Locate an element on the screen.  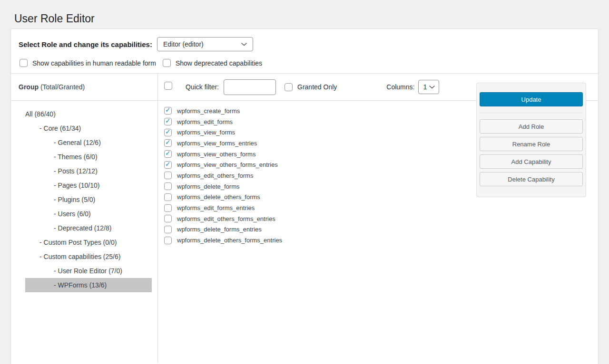
groups-header-title: Group is located at coordinates (29, 87).